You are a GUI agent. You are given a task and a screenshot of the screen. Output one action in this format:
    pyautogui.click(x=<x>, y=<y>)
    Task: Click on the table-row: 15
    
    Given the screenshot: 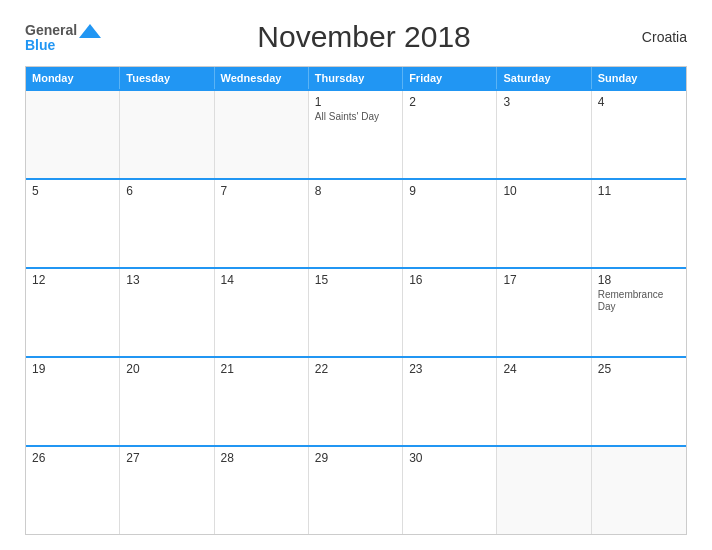 What is the action you would take?
    pyautogui.click(x=356, y=312)
    